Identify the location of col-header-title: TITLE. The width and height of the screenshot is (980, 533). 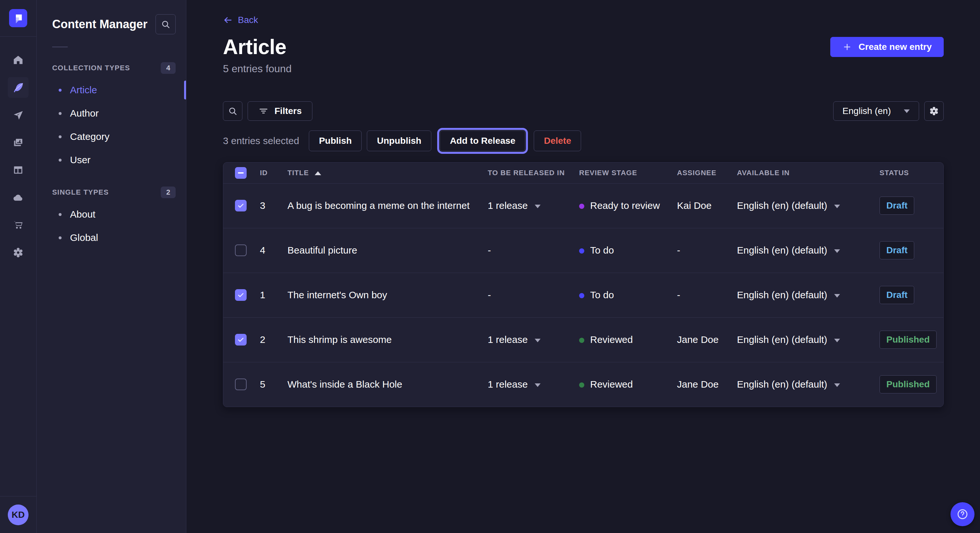
(387, 173).